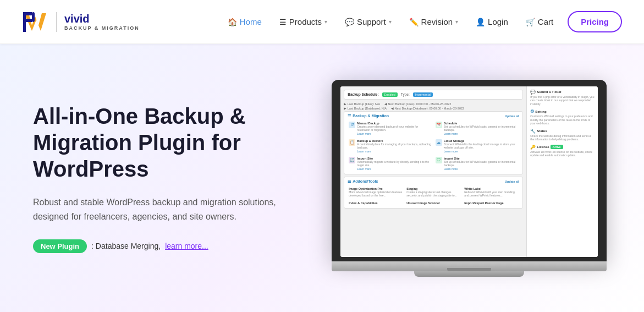 The image size is (644, 312). I want to click on next-backup-files: ◀ Next Backup (Files): 00:00:00 - March-…, so click(418, 104).